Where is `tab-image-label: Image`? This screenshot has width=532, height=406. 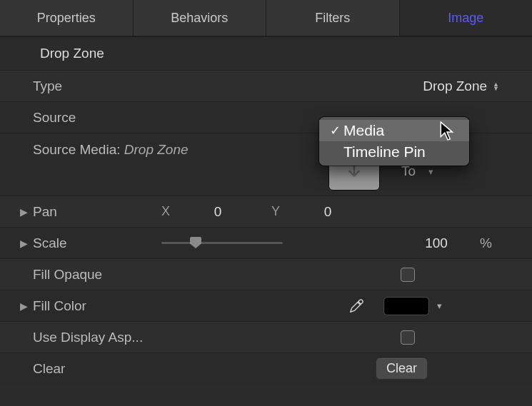 tab-image-label: Image is located at coordinates (466, 19).